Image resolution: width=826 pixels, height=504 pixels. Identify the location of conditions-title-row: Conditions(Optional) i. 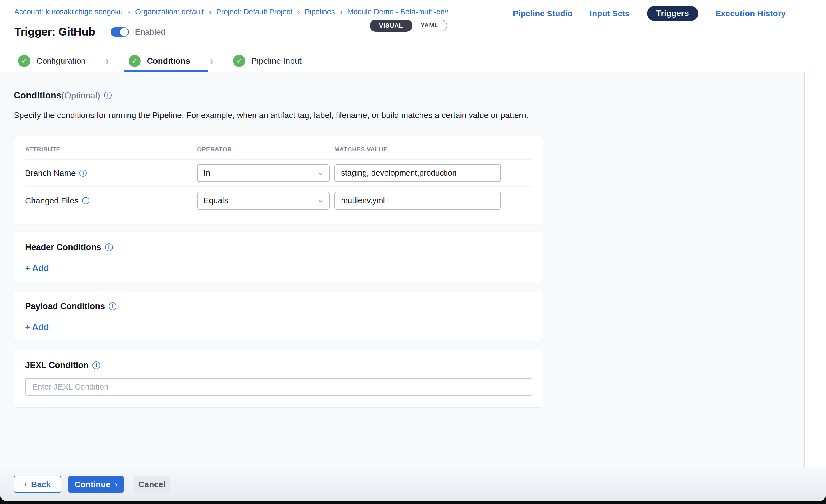
(420, 96).